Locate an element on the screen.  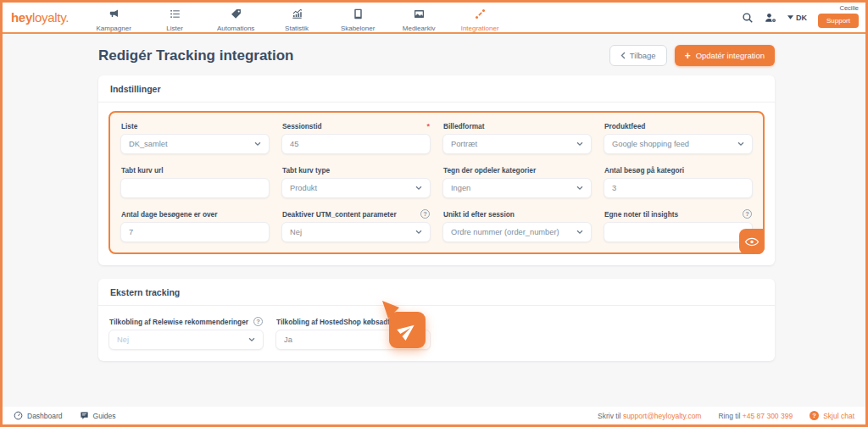
external-tracking-card: Ekstern tracking Tilkobling af Relewise … is located at coordinates (437, 320).